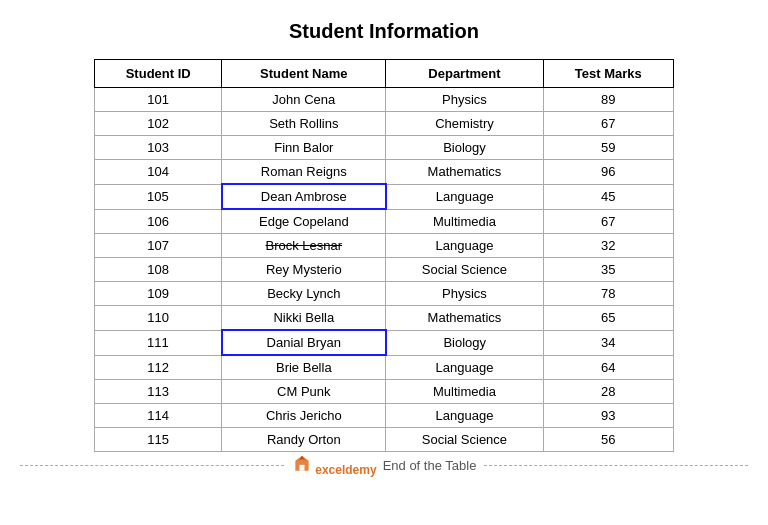 The width and height of the screenshot is (768, 525). Describe the element at coordinates (158, 74) in the screenshot. I see `col-header-id: Student ID` at that location.